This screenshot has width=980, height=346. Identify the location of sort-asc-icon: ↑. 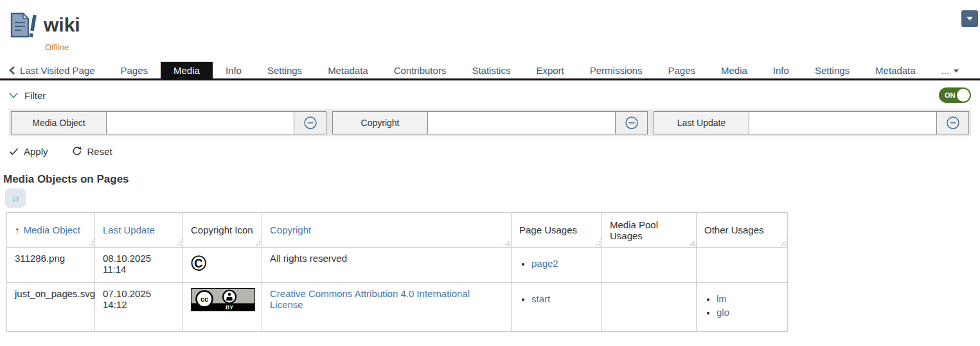
(17, 230).